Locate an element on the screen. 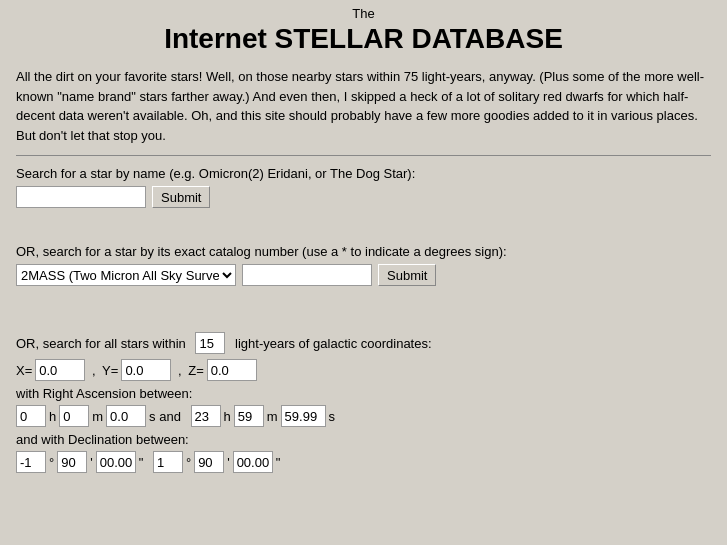  dec-s2-input is located at coordinates (253, 462).